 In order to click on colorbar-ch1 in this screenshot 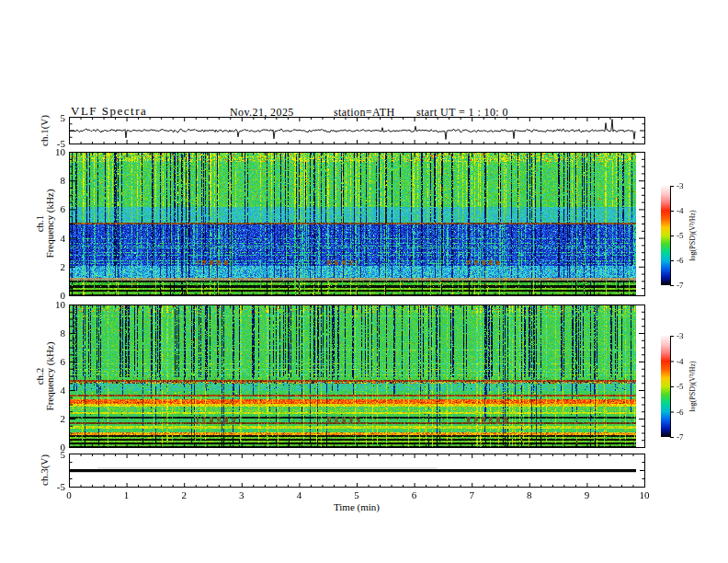, I will do `click(665, 236)`.